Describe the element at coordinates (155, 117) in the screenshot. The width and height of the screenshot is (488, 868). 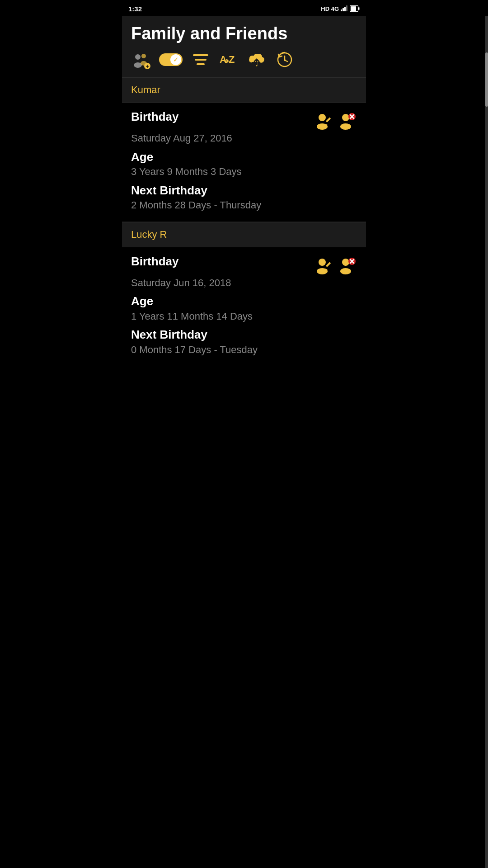
I see `kumar-birthday-label: Birthday` at that location.